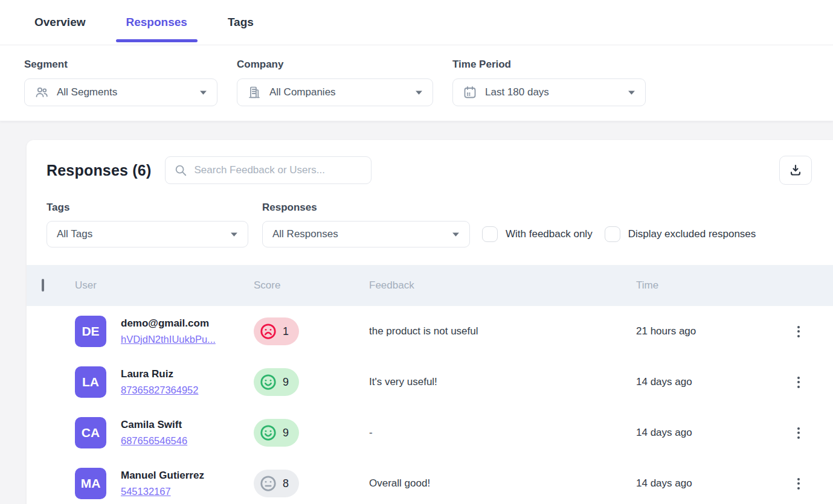 The width and height of the screenshot is (833, 504). I want to click on tabs-bar: Overview Responses Tags, so click(417, 23).